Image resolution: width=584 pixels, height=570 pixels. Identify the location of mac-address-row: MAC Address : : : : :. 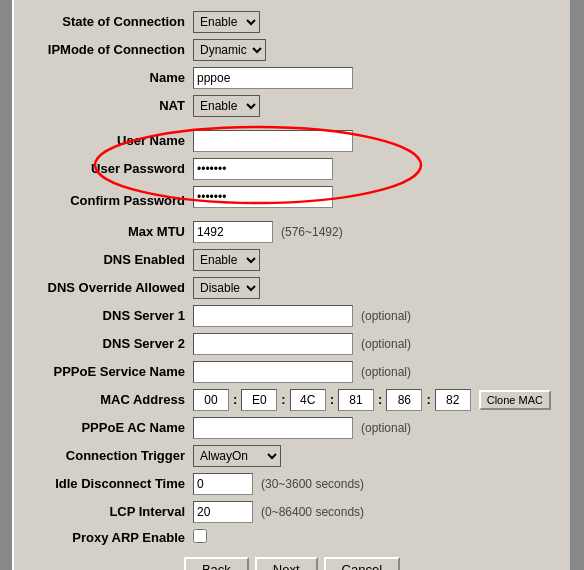
(292, 400).